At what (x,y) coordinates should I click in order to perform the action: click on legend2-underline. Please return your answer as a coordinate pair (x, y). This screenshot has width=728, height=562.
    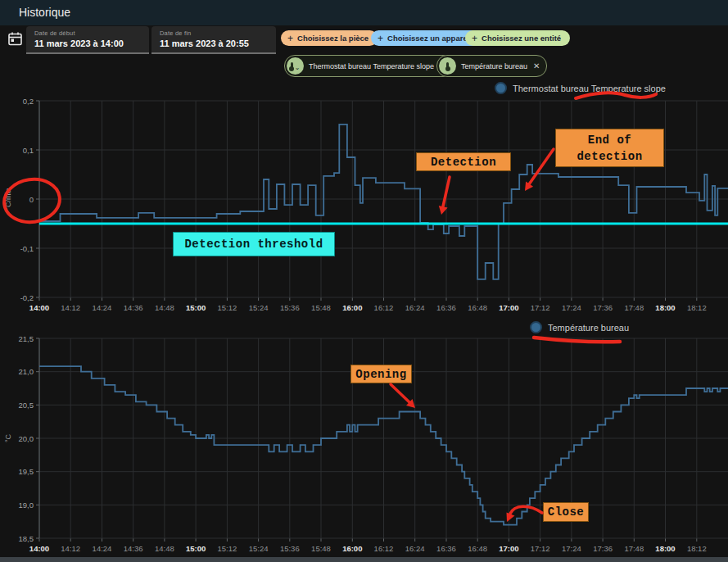
    Looking at the image, I should click on (577, 339).